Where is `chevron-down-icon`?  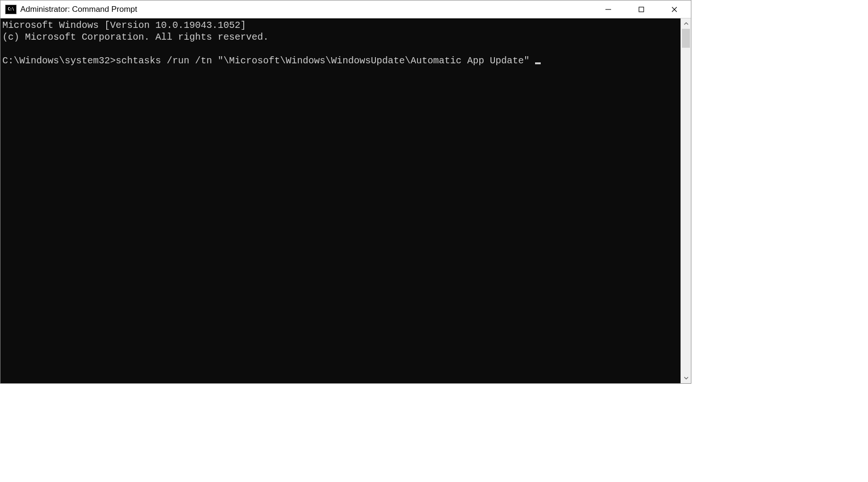
chevron-down-icon is located at coordinates (686, 378).